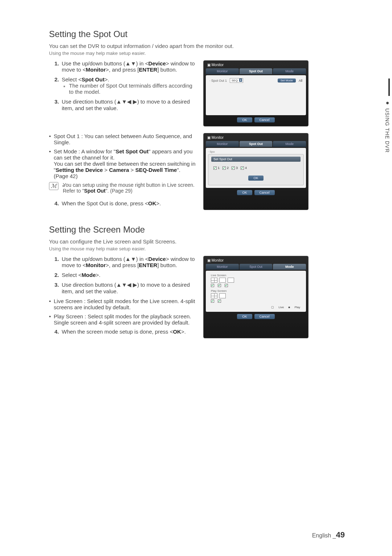  Describe the element at coordinates (256, 178) in the screenshot. I see `inner-ok-button: OK` at that location.